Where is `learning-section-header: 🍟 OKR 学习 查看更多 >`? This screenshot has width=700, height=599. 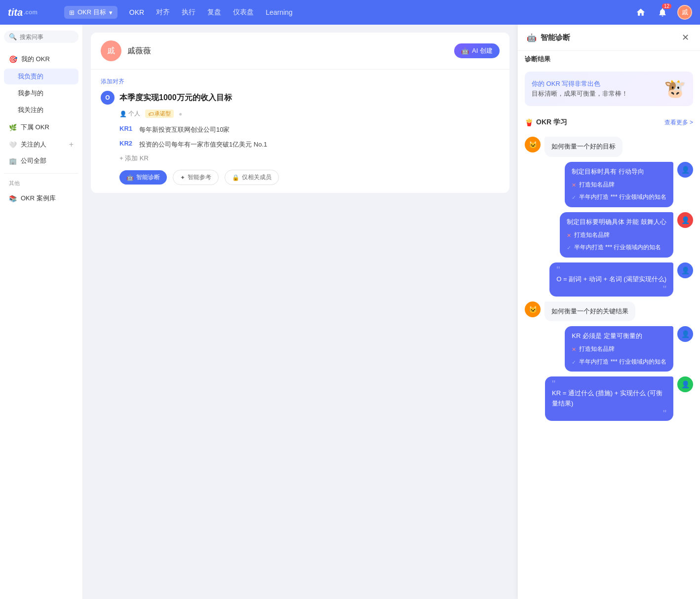 learning-section-header: 🍟 OKR 学习 查看更多 > is located at coordinates (609, 122).